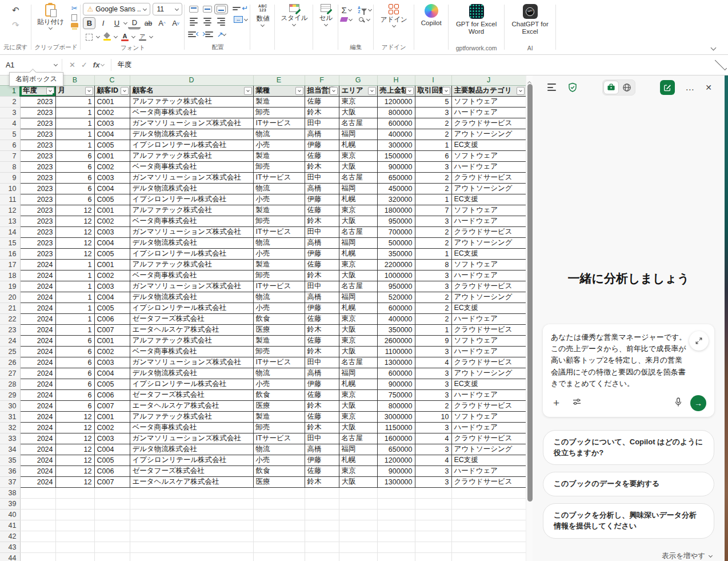 Image resolution: width=728 pixels, height=561 pixels. Describe the element at coordinates (112, 177) in the screenshot. I see `grid-cell: C003` at that location.